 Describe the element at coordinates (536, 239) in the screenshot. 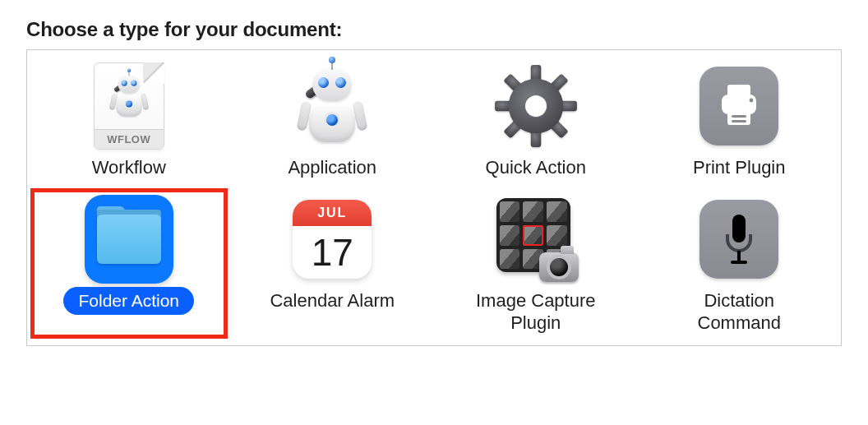

I see `image-capture-icon` at that location.